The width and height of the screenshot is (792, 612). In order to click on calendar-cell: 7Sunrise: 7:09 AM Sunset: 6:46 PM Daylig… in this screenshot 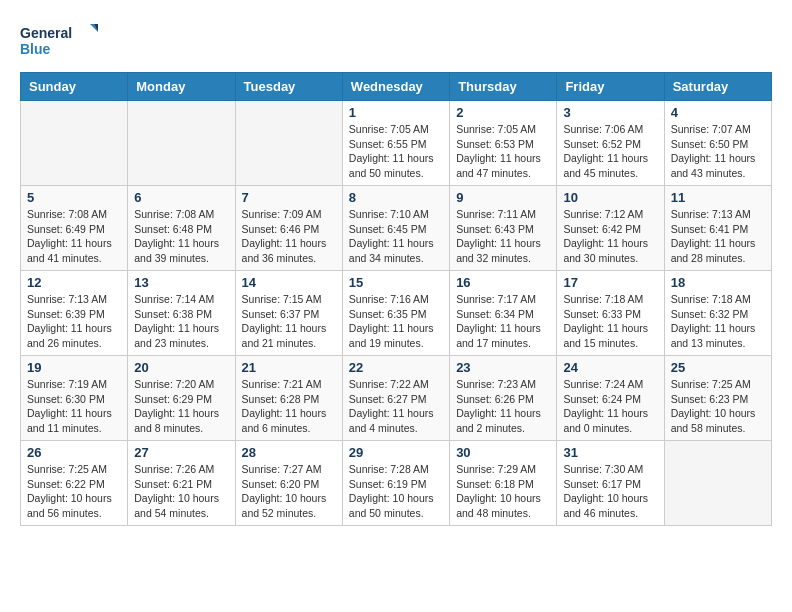, I will do `click(288, 228)`.